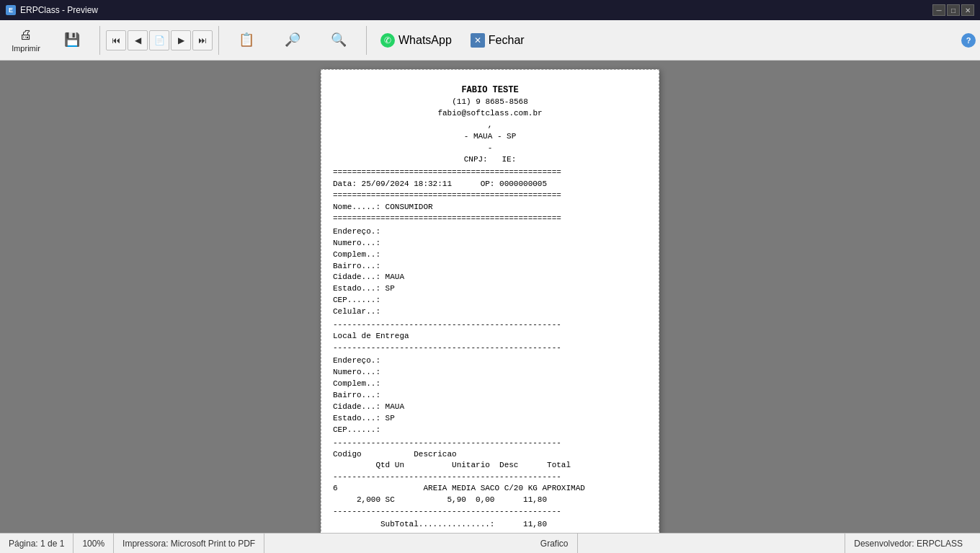  I want to click on address-line-1: Numero...:, so click(490, 244).